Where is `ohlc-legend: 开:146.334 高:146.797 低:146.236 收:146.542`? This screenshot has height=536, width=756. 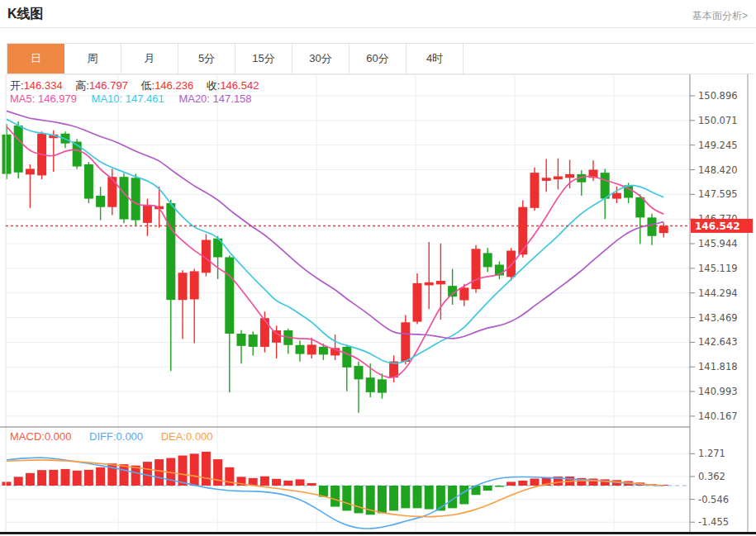
ohlc-legend: 开:146.334 高:146.797 低:146.236 收:146.542 is located at coordinates (139, 86).